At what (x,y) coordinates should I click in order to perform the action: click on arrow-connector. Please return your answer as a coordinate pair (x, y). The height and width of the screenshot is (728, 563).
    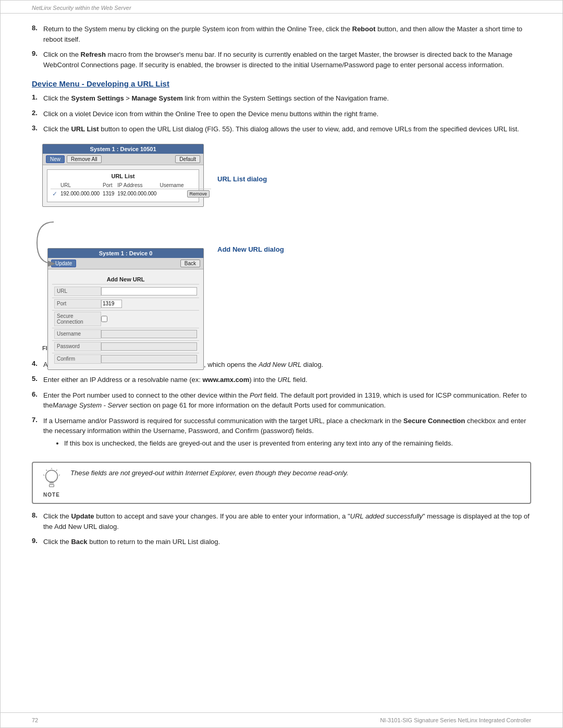
    Looking at the image, I should click on (46, 244).